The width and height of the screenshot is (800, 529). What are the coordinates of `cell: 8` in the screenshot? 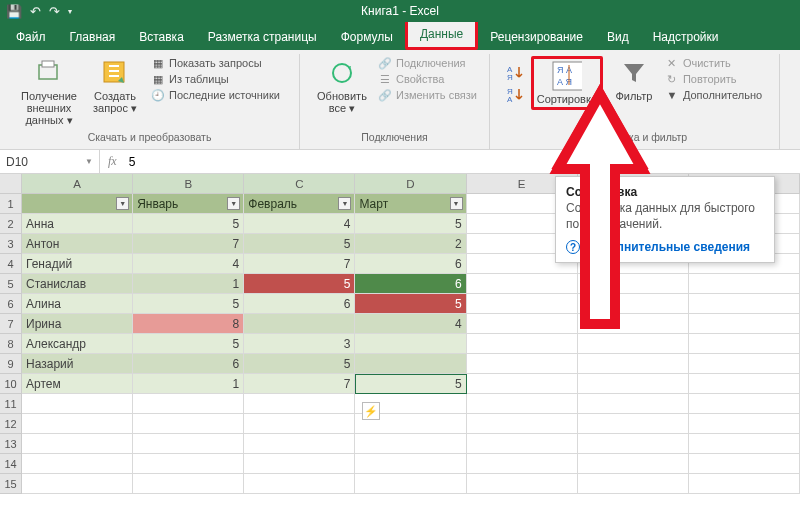 It's located at (188, 324).